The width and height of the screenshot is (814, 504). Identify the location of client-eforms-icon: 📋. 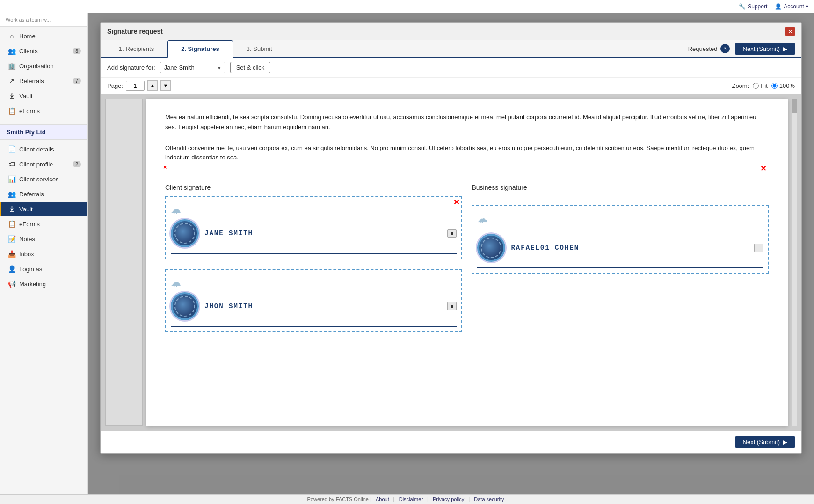
(12, 224).